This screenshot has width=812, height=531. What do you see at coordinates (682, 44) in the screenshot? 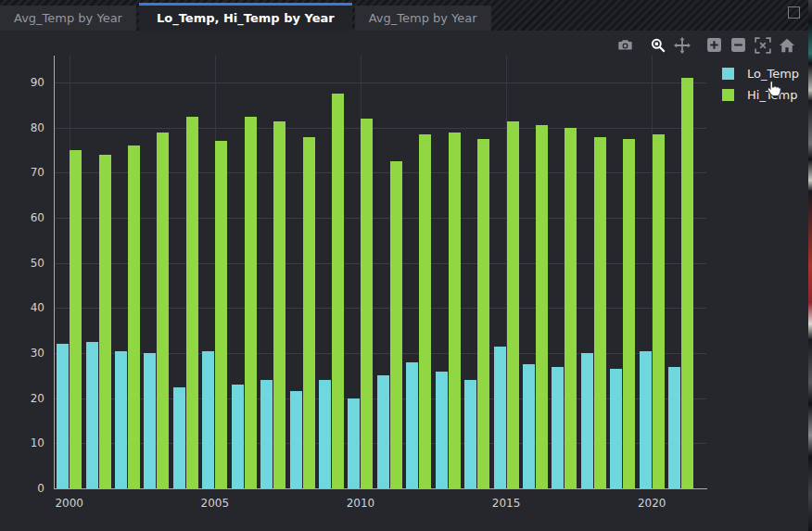
I see `pan-icon` at bounding box center [682, 44].